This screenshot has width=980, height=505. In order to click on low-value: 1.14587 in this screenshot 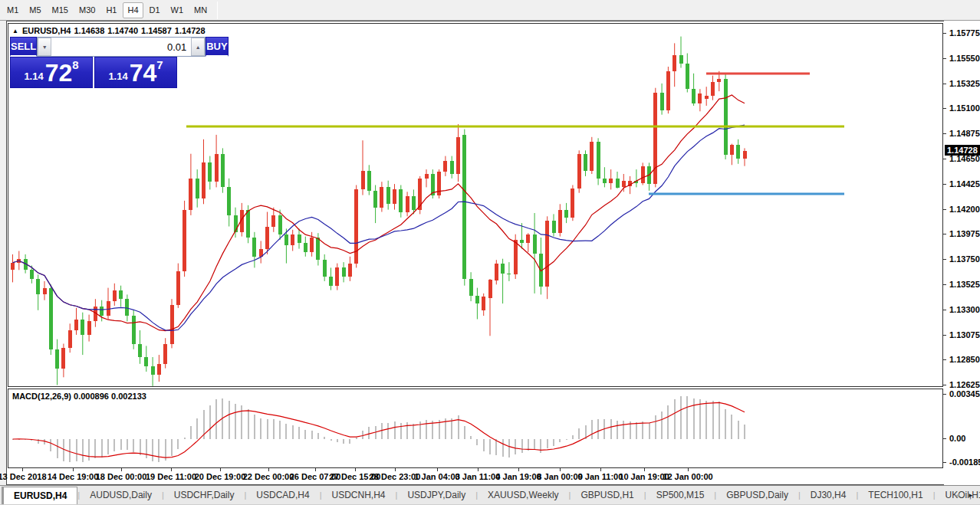, I will do `click(156, 31)`.